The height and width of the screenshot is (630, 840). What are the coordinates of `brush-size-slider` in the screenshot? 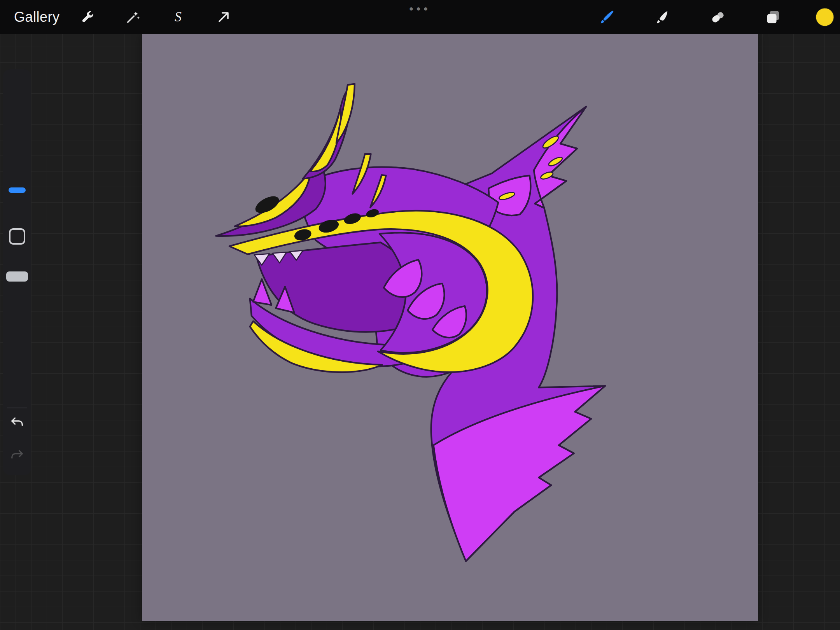 It's located at (17, 147).